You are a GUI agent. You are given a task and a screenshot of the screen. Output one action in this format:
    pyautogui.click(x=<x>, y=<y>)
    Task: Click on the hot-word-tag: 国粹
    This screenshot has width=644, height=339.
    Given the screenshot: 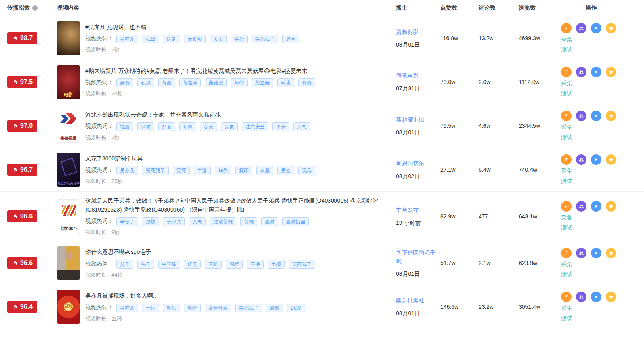 What is the action you would take?
    pyautogui.click(x=234, y=264)
    